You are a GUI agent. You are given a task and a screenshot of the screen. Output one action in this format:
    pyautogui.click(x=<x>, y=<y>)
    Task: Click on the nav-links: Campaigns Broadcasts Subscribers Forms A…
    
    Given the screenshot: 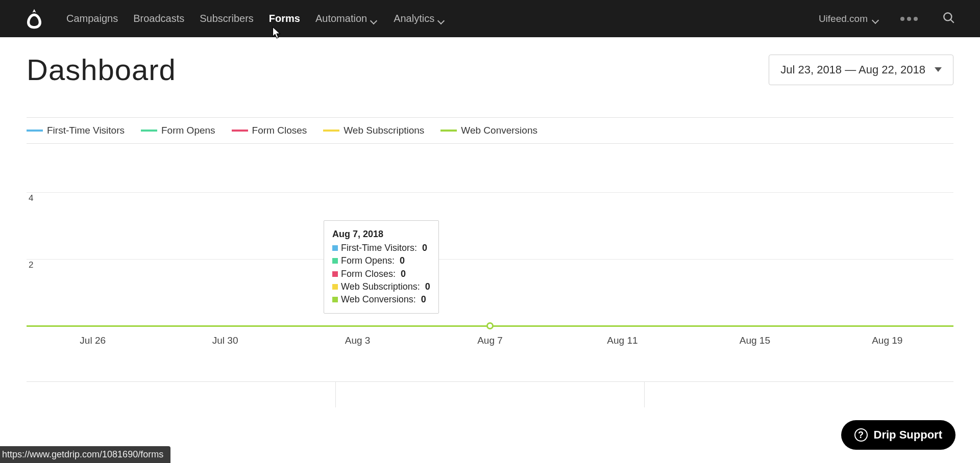 What is the action you would take?
    pyautogui.click(x=256, y=18)
    